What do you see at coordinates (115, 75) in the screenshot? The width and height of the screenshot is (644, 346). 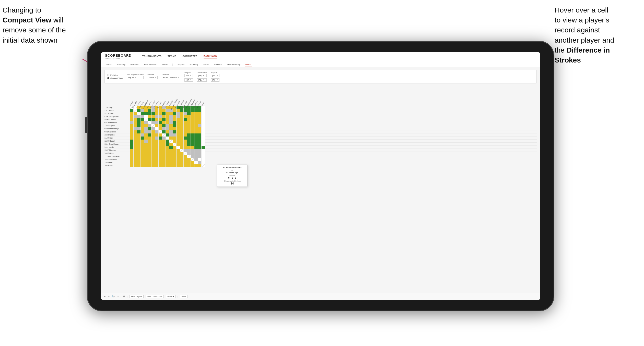 I see `full-view-option: Full View` at bounding box center [115, 75].